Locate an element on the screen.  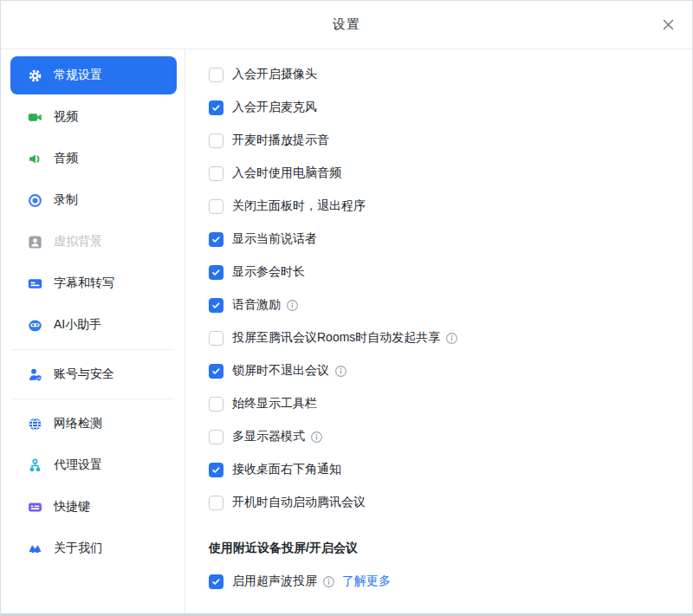
setting-row: 入会开启麦克风 is located at coordinates (442, 107).